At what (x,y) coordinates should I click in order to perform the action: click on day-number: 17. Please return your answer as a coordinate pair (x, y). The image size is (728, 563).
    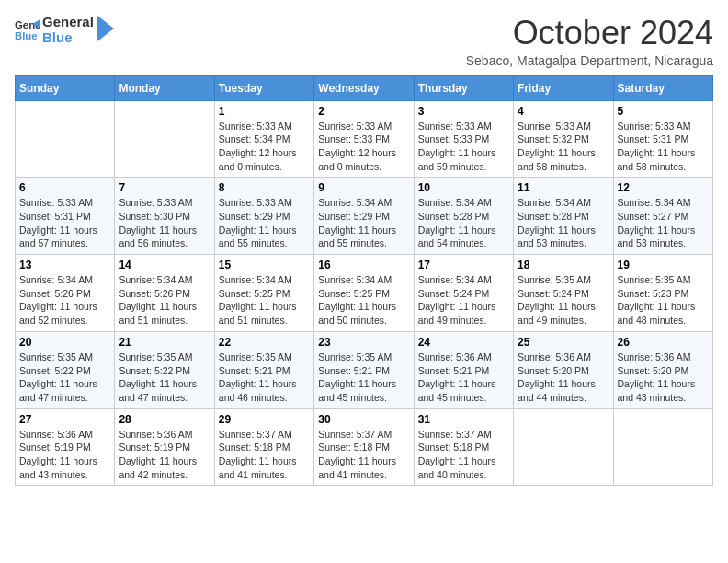
    Looking at the image, I should click on (463, 265).